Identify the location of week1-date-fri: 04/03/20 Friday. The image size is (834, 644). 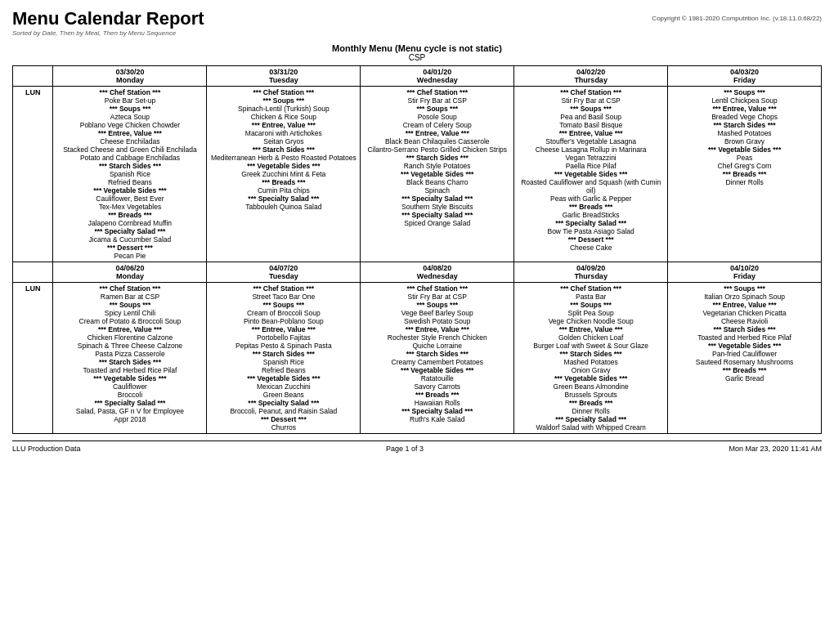
(745, 77).